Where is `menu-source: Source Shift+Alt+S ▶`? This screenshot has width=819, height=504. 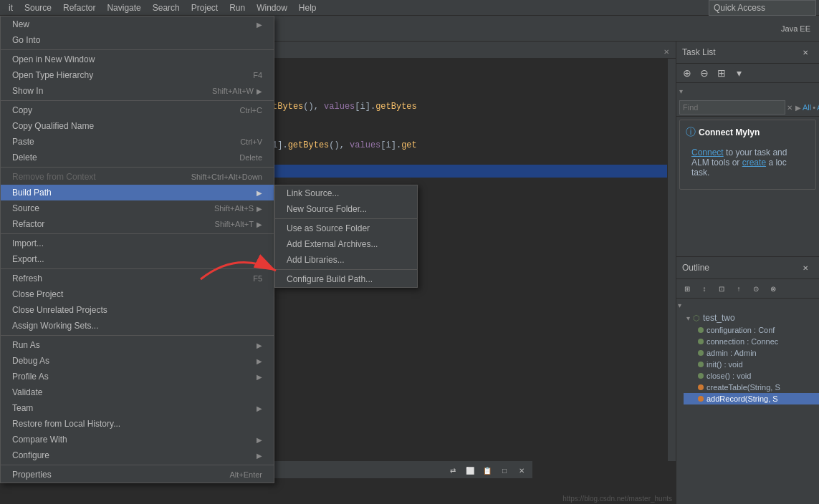 menu-source: Source Shift+Alt+S ▶ is located at coordinates (138, 208).